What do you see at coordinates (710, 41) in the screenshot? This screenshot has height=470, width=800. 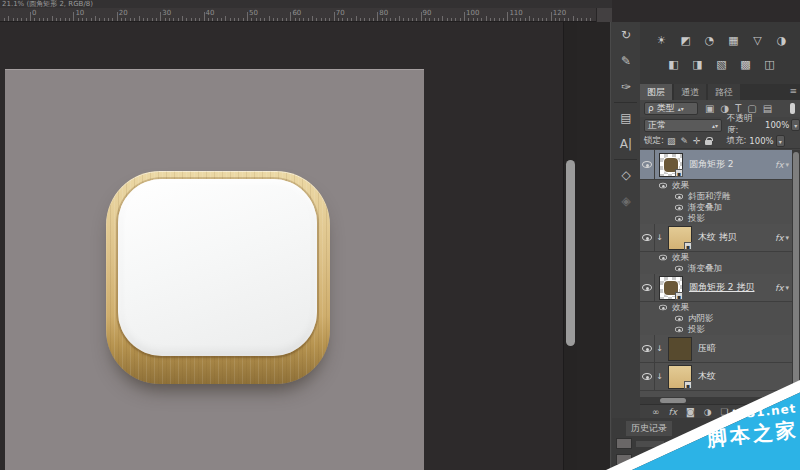 I see `adjustment-curves-icon: ◔` at bounding box center [710, 41].